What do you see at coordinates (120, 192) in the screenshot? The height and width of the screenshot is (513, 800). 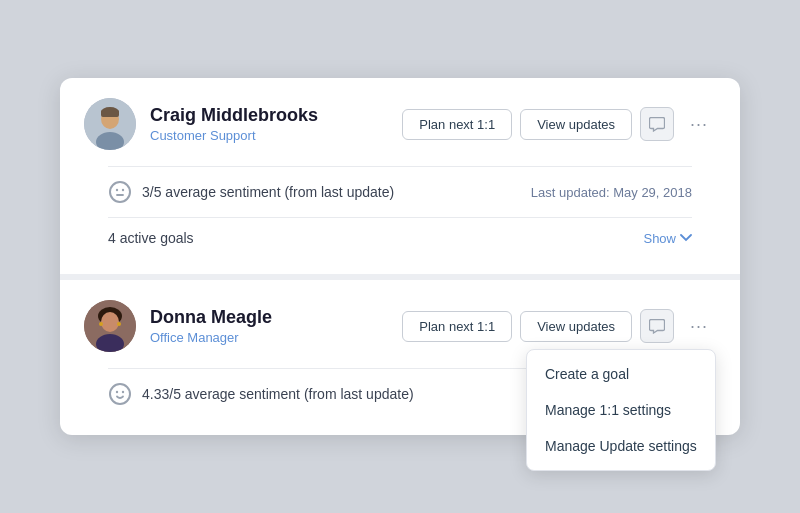 I see `neutral-face-icon-craig` at bounding box center [120, 192].